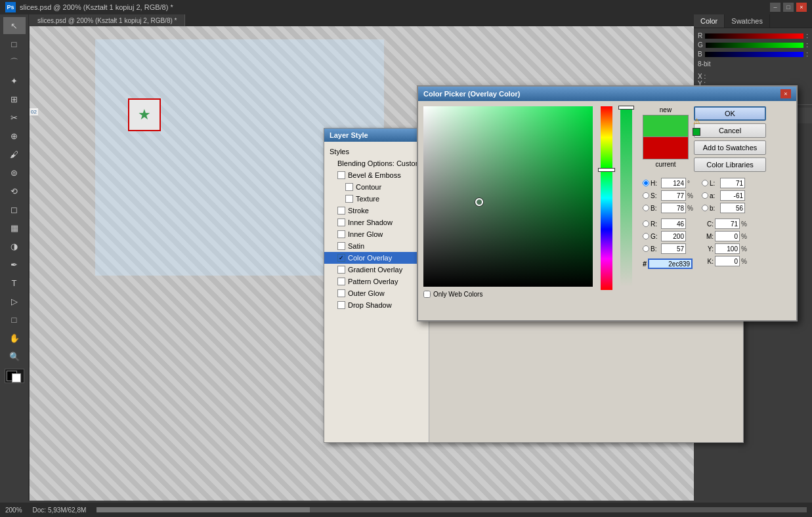 The width and height of the screenshot is (812, 517). I want to click on b-input, so click(673, 208).